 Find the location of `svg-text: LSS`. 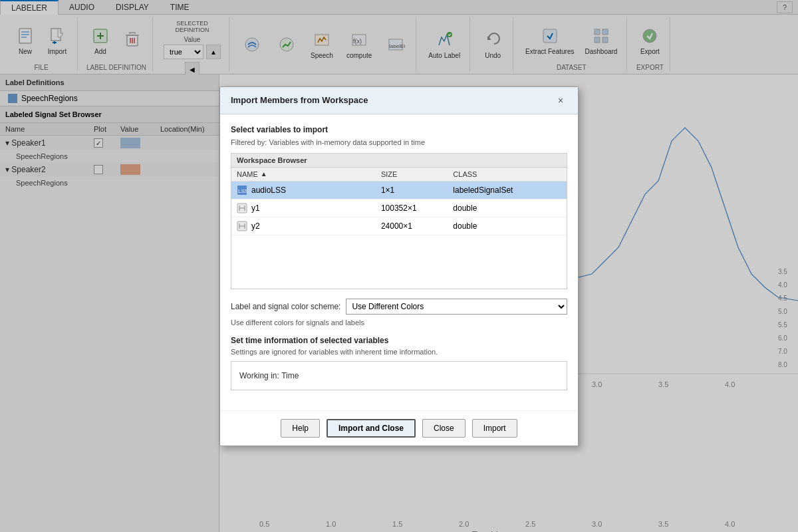

svg-text: LSS is located at coordinates (243, 192).